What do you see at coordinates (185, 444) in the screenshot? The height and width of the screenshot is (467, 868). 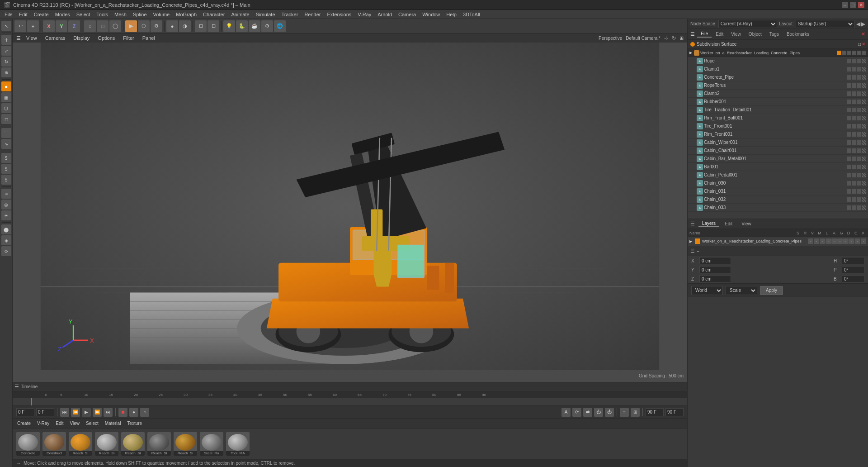 I see `material-reach-5: Reach_Si` at bounding box center [185, 444].